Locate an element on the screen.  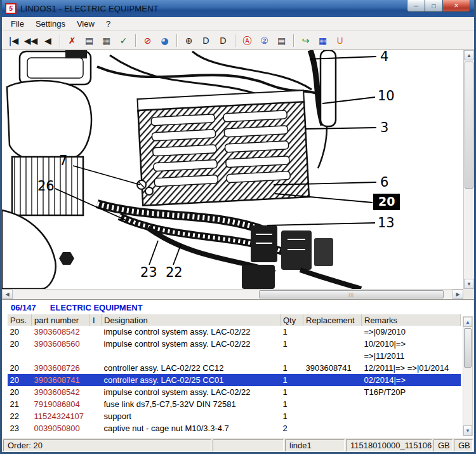
toolbar-stamp-button: ▦ is located at coordinates (107, 41).